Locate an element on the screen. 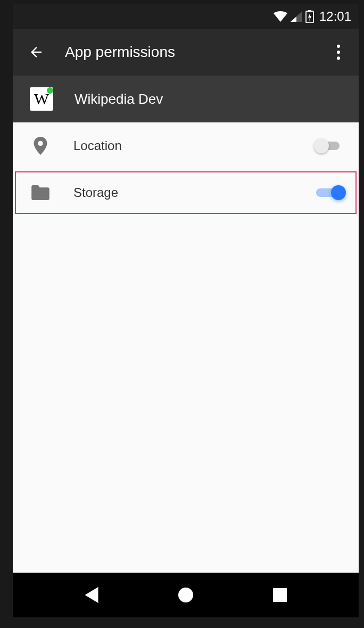 The height and width of the screenshot is (628, 364). permission-toggle-storage is located at coordinates (329, 193).